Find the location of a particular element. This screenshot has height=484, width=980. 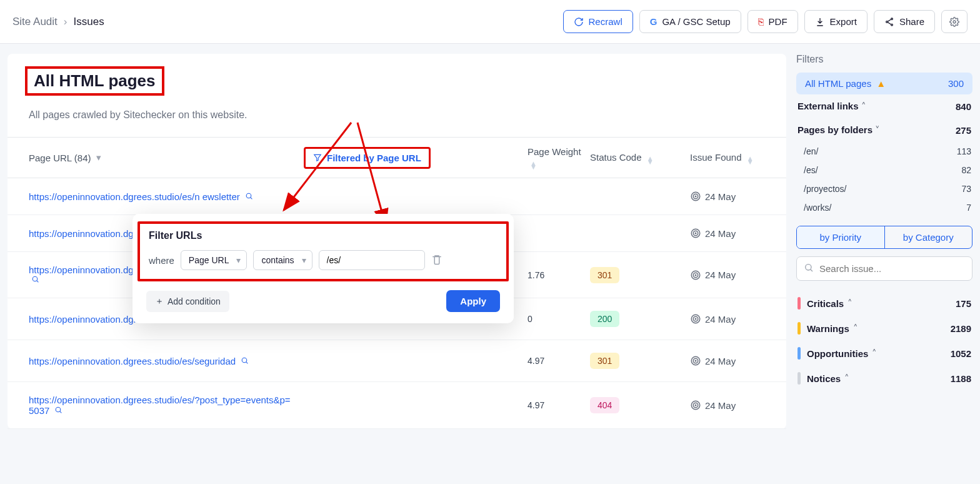

search-issue-input is located at coordinates (884, 269).